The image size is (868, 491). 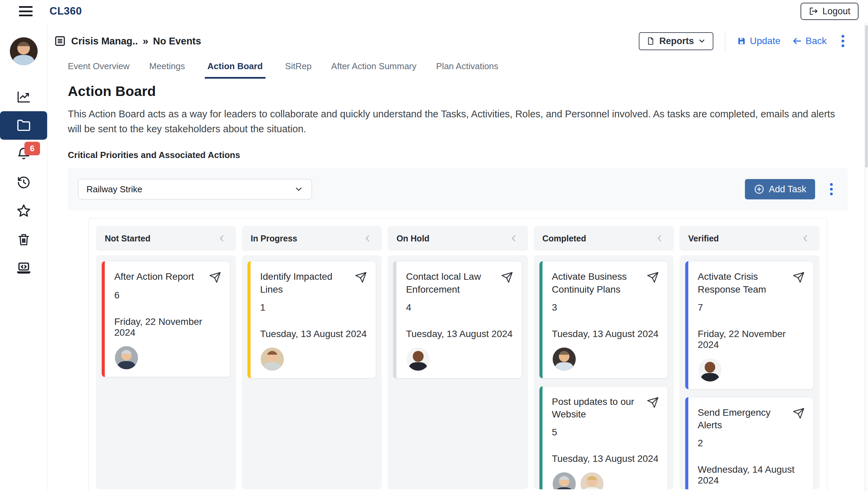 I want to click on board-column-on-hold: On Hold Contact local Law Enforcement 4 …, so click(x=458, y=358).